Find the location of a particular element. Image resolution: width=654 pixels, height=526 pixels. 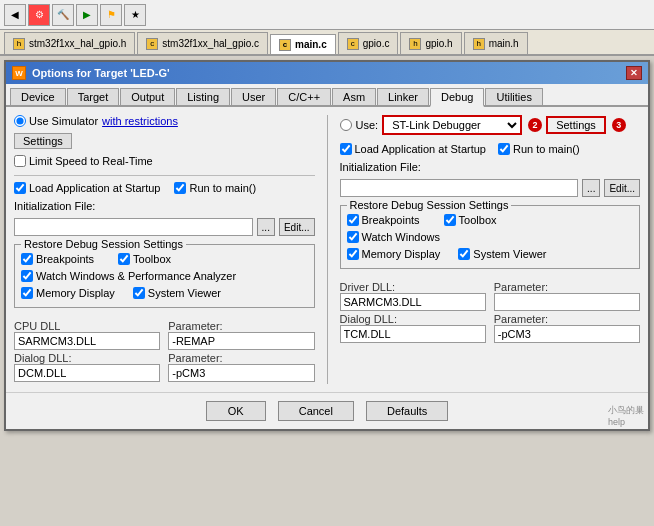

tab-device: Device is located at coordinates (38, 96).